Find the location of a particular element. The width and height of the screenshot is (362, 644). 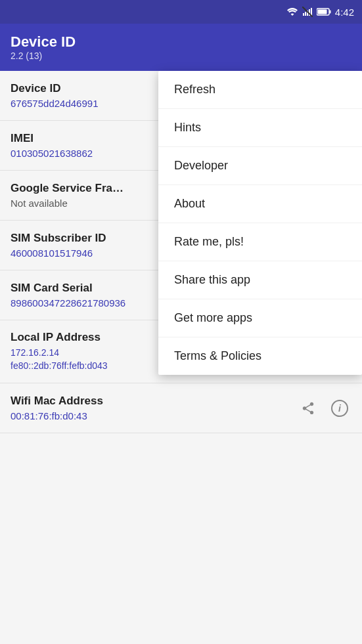

wifi-mac-label: Wifi Mac Address is located at coordinates (151, 401).